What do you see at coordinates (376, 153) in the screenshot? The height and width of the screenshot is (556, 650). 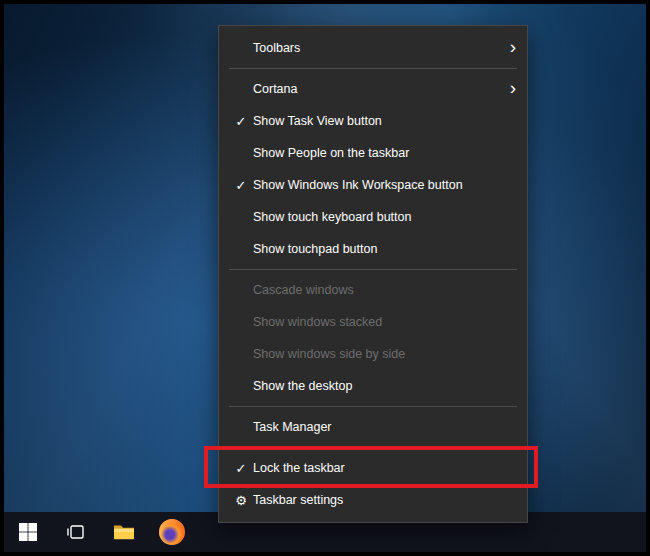 I see `menu-item-label: Show People on the taskbar` at bounding box center [376, 153].